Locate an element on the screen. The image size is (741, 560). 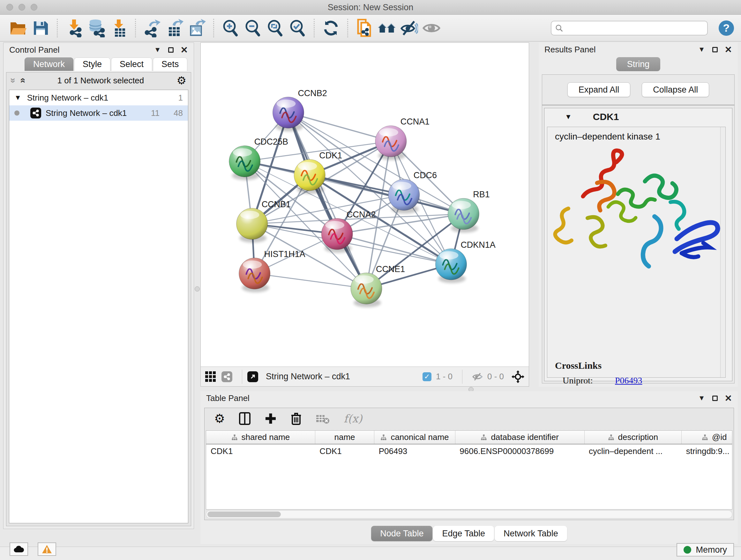
collection-expand-icon: ▼ is located at coordinates (18, 98).